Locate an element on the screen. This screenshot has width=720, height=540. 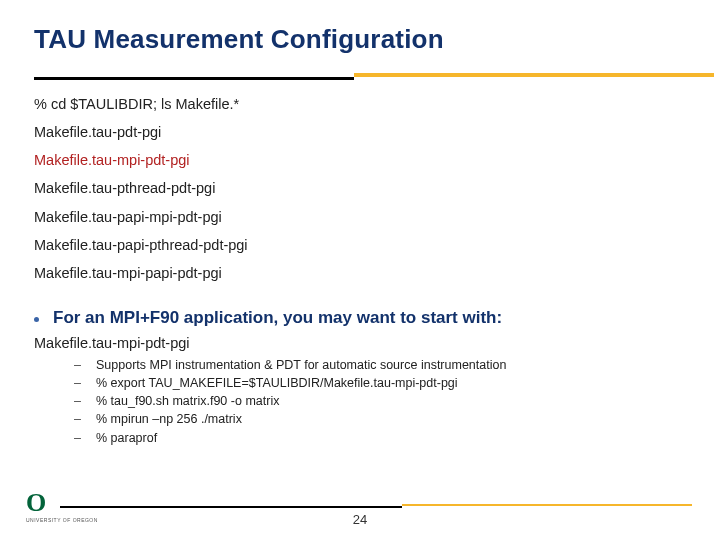
list-item-label: Supports MPI instrumentation & PDT for a… is located at coordinates (301, 365).